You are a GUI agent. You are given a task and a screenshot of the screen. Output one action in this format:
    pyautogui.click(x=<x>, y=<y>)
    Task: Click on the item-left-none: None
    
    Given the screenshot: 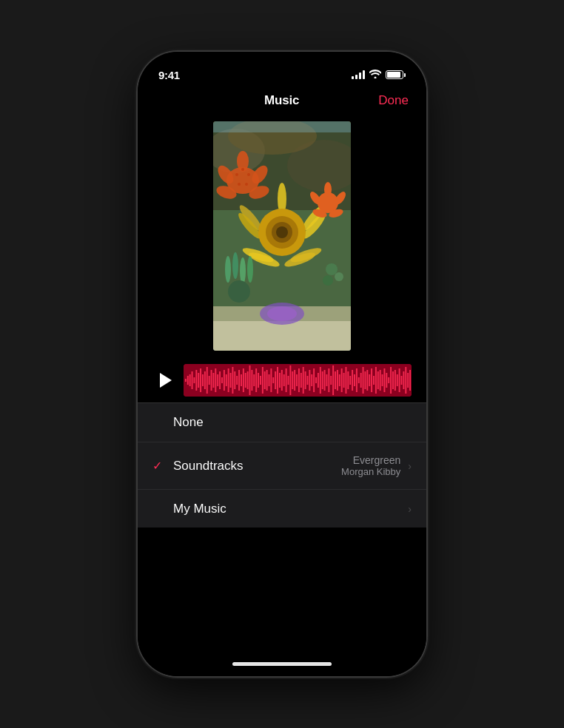 What is the action you would take?
    pyautogui.click(x=178, y=422)
    